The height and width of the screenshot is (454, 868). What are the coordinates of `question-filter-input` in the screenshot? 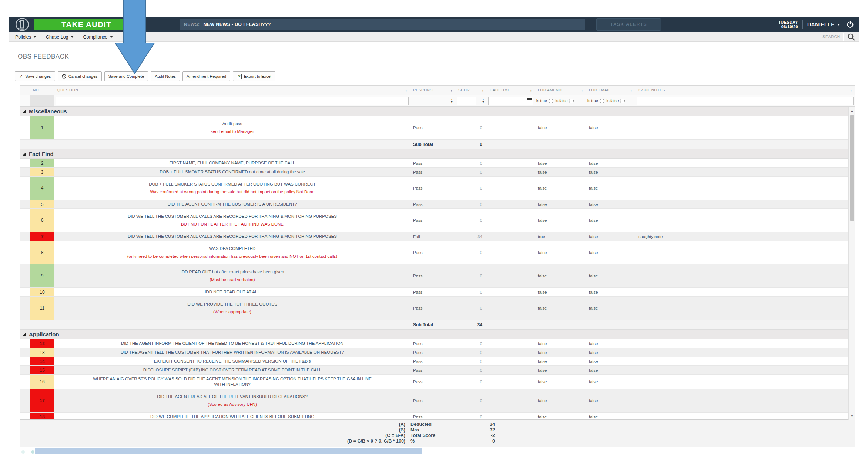 It's located at (232, 101).